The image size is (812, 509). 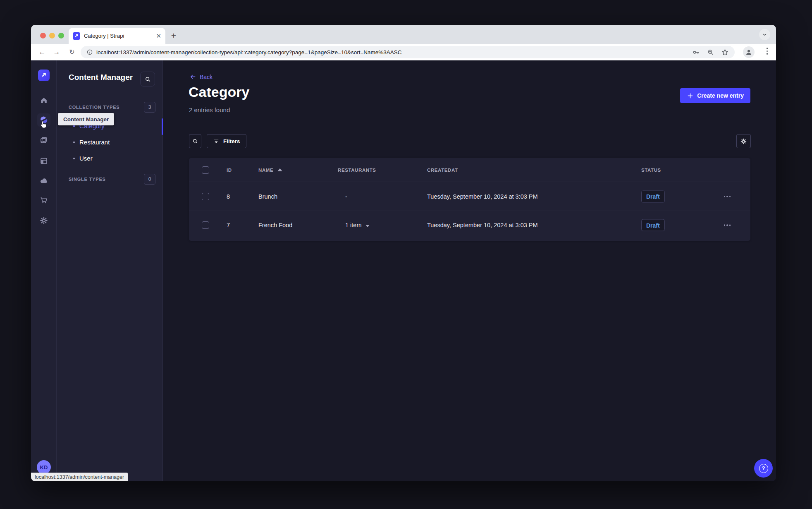 What do you see at coordinates (470, 170) in the screenshot?
I see `table-header-row: ID NAME RESTAURANTS CREATEDAT STATUS` at bounding box center [470, 170].